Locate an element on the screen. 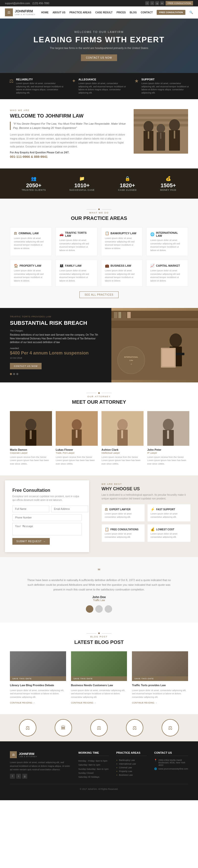  practice-card-business: 💼 BUSINESS LAW Lorem ipsum dolor sit ame… is located at coordinates (122, 273).